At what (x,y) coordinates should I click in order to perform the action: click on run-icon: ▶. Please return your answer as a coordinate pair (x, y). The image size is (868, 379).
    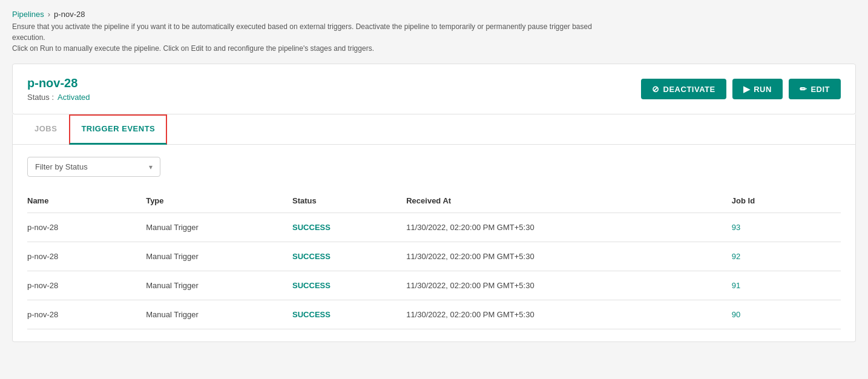
    Looking at the image, I should click on (747, 89).